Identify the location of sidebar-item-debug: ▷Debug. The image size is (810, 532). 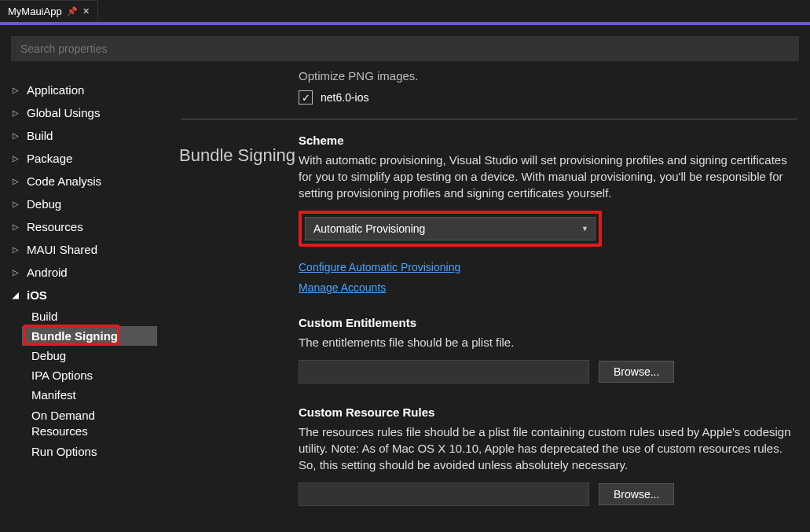
(79, 204).